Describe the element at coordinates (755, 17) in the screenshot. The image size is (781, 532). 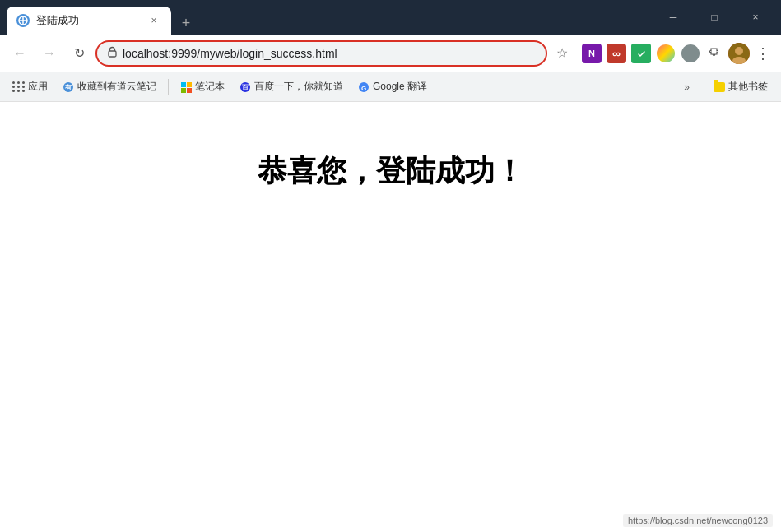
I see `window-close-button: ×` at that location.